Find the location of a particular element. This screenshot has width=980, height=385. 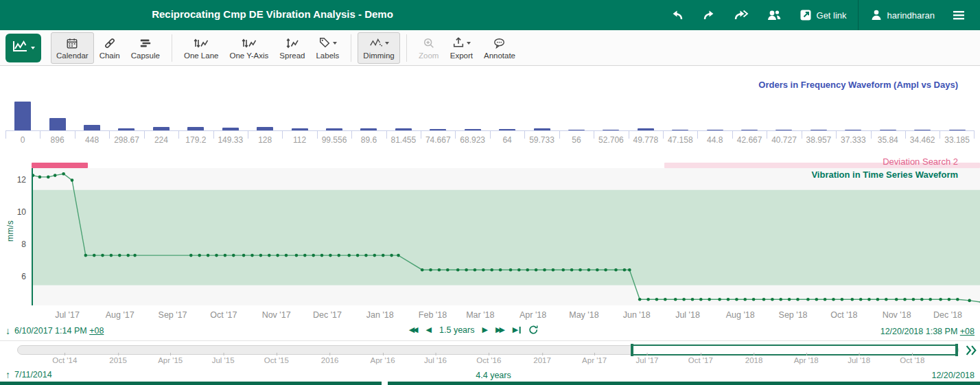

refresh-icon is located at coordinates (533, 329).